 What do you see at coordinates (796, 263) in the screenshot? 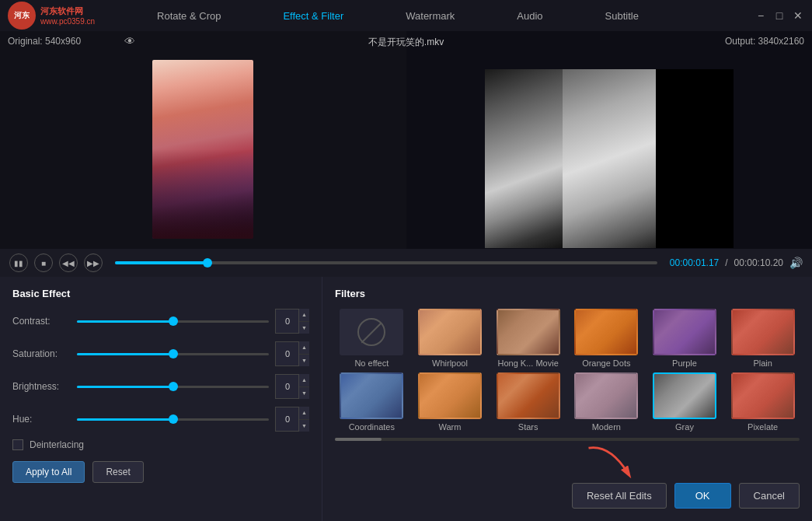
I see `volume-icon: 🔊` at bounding box center [796, 263].